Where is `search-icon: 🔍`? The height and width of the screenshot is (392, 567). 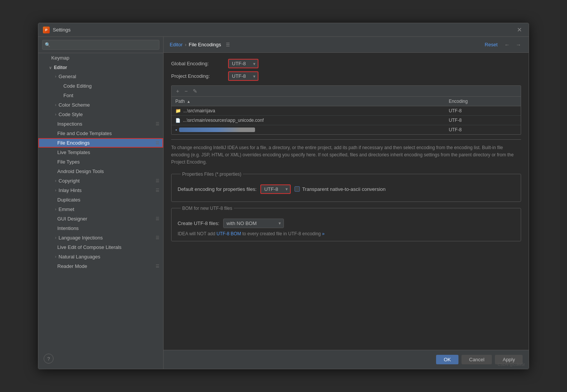
search-icon: 🔍 is located at coordinates (48, 45).